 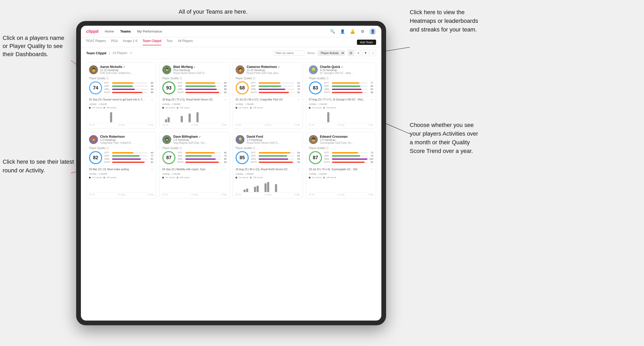 What do you see at coordinates (117, 140) in the screenshot?
I see `player-info: Chris Robertson 1-5 Handicap Craigmillar…` at bounding box center [117, 140].